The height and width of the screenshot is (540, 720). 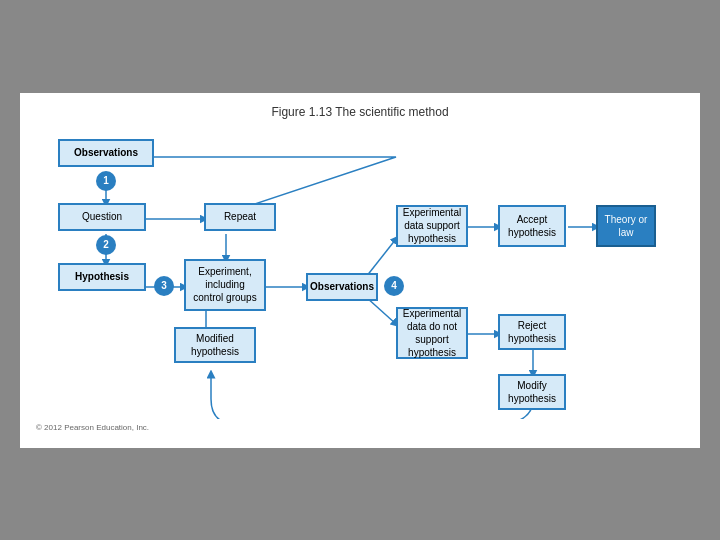 What do you see at coordinates (240, 217) in the screenshot?
I see `repeat-box: Repeat` at bounding box center [240, 217].